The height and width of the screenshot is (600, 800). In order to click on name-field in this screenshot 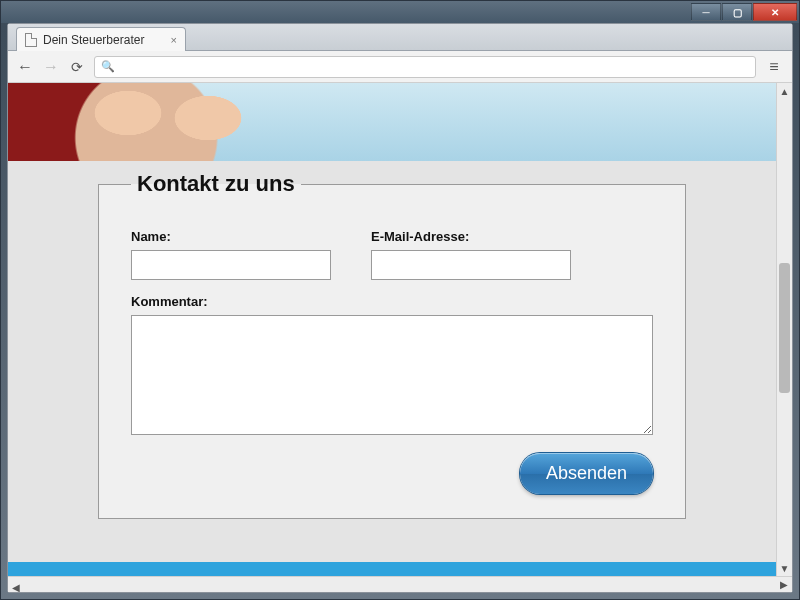, I will do `click(231, 265)`.